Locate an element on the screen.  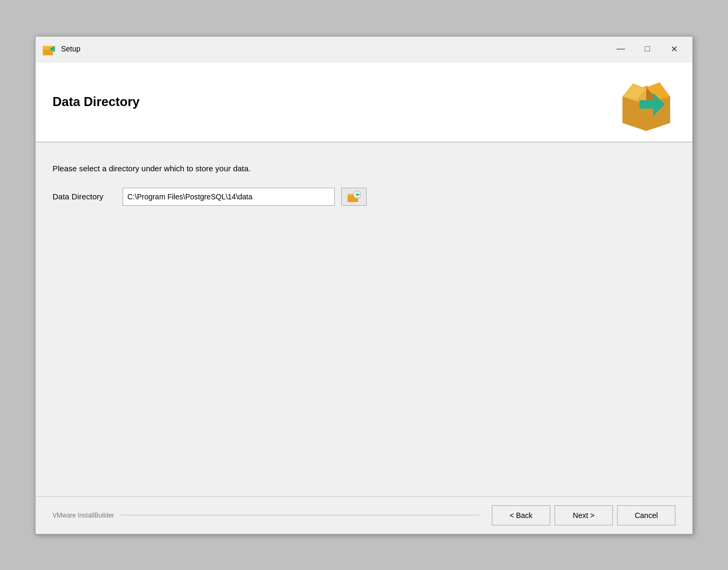
directory-input is located at coordinates (229, 197).